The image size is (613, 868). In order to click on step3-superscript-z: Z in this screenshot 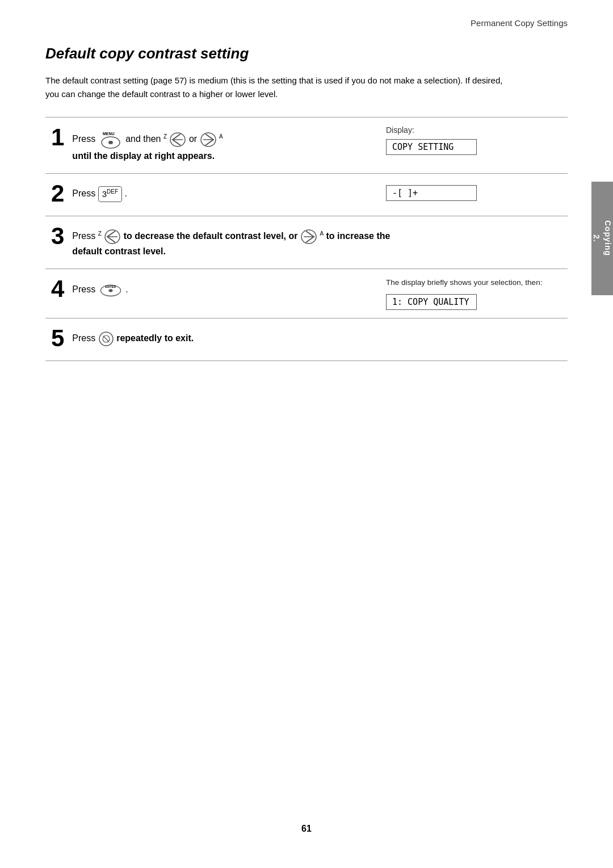, I will do `click(100, 234)`.